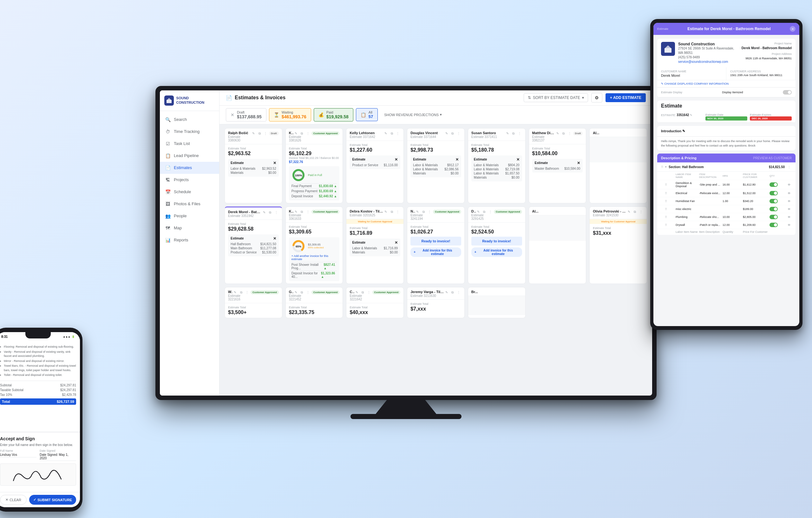 The image size is (812, 518). What do you see at coordinates (190, 119) in the screenshot?
I see `sidebar-item-search: 🔍 Search` at bounding box center [190, 119].